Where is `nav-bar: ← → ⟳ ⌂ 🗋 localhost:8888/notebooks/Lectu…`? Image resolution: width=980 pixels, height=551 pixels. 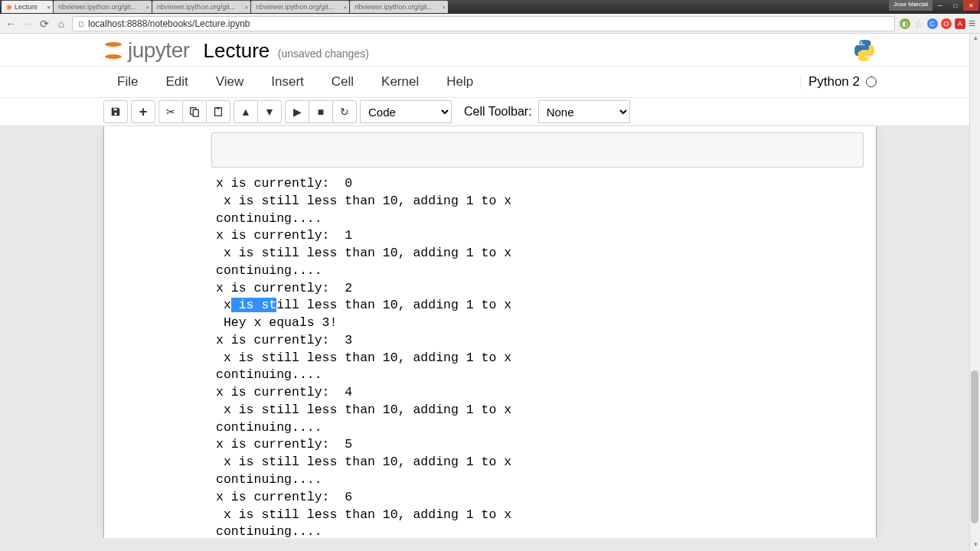
nav-bar: ← → ⟳ ⌂ 🗋 localhost:8888/notebooks/Lectu… is located at coordinates (490, 24).